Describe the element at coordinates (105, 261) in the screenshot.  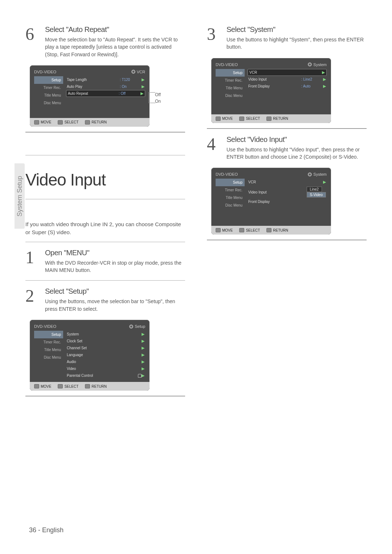
I see `step-1: 1 Open "MENU" With the DVD Recorder-VCR …` at that location.